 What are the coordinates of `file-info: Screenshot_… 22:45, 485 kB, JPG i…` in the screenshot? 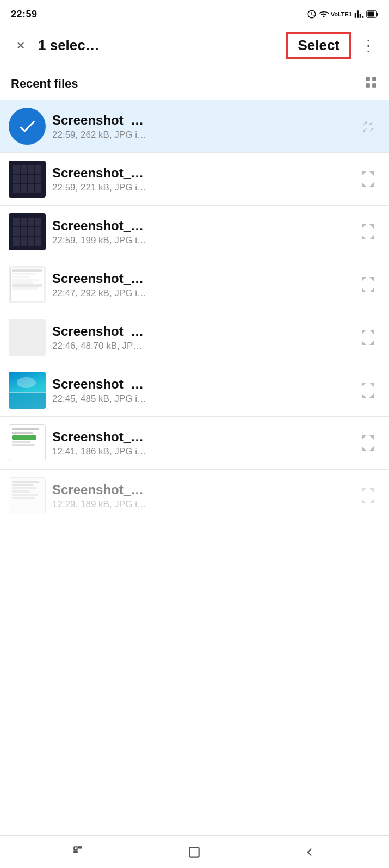 It's located at (203, 391).